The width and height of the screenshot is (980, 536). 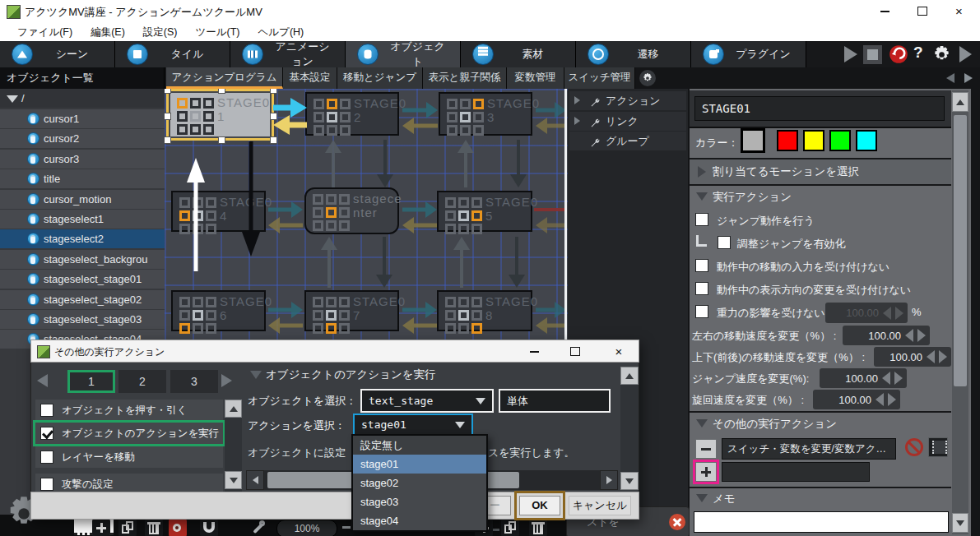 I want to click on flow-node-STAGE03: STAGE03, so click(x=485, y=113).